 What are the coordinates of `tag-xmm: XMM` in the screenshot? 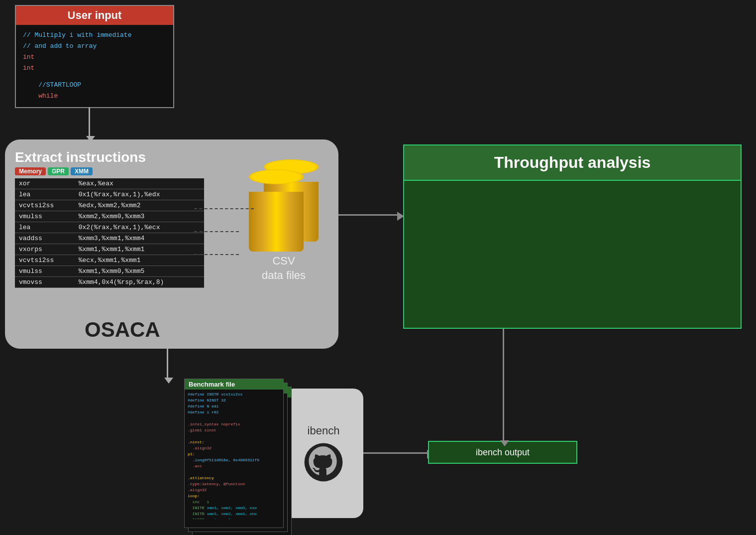 It's located at (82, 171).